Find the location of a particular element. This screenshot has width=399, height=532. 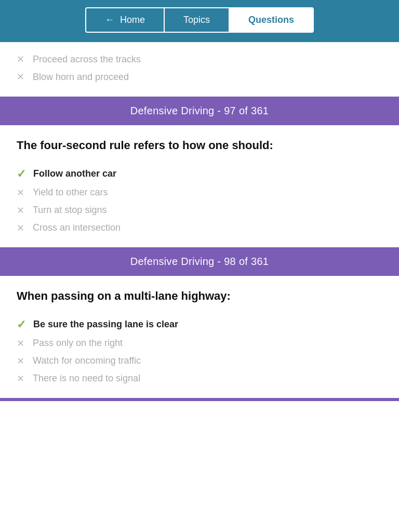

answer-text: Watch for oncoming traffic is located at coordinates (87, 361).